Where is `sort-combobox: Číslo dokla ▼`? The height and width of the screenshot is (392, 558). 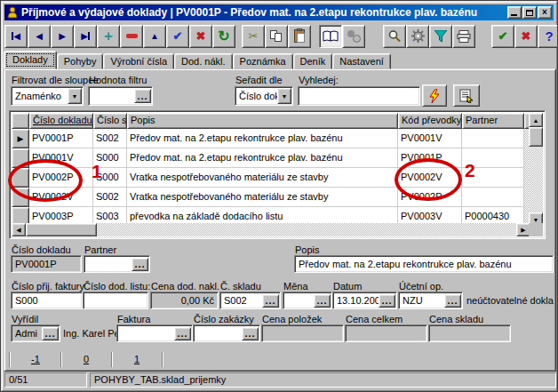 sort-combobox: Číslo dokla ▼ is located at coordinates (264, 96).